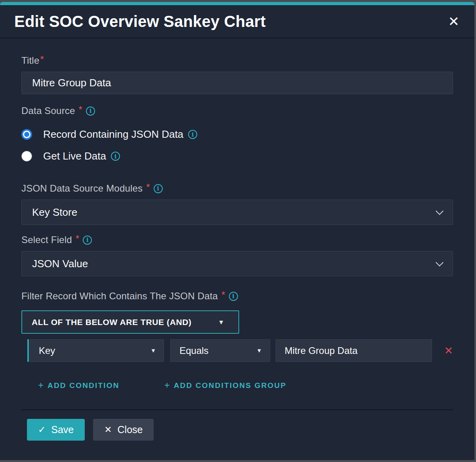  Describe the element at coordinates (237, 188) in the screenshot. I see `json-modules-label: JSON Data Source Modules * i` at that location.